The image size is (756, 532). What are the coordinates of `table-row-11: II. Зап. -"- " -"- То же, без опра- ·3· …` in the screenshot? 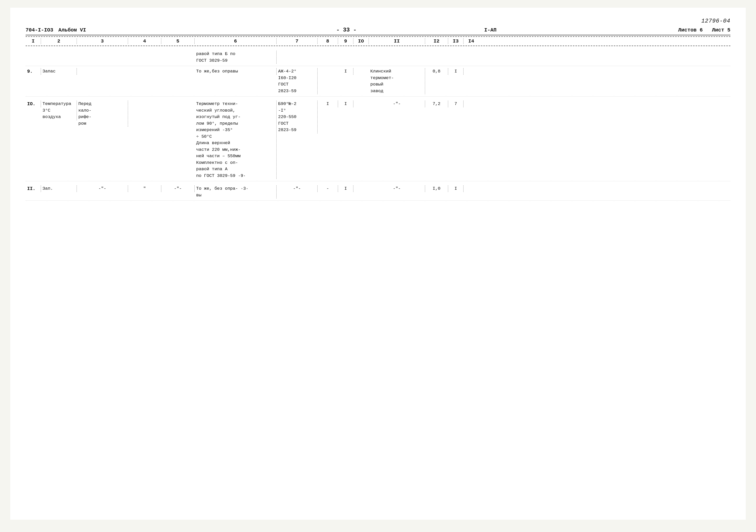 It's located at (378, 191).